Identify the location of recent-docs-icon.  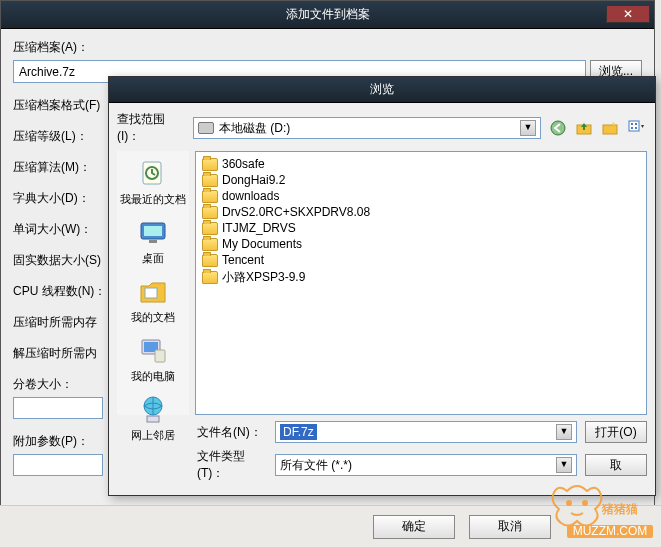
(153, 174).